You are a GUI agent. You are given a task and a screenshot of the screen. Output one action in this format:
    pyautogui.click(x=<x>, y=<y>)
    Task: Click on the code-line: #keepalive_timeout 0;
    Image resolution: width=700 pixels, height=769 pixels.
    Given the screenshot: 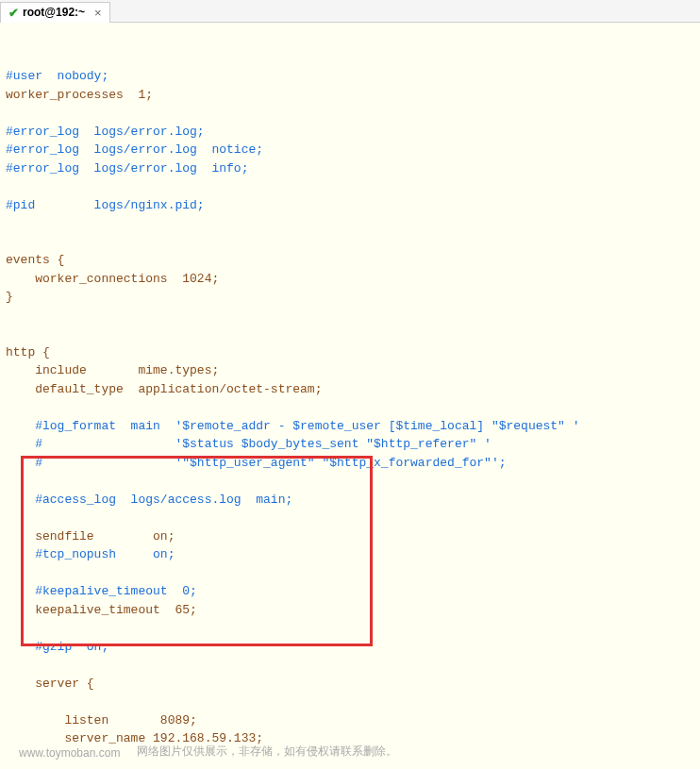 What is the action you would take?
    pyautogui.click(x=102, y=591)
    